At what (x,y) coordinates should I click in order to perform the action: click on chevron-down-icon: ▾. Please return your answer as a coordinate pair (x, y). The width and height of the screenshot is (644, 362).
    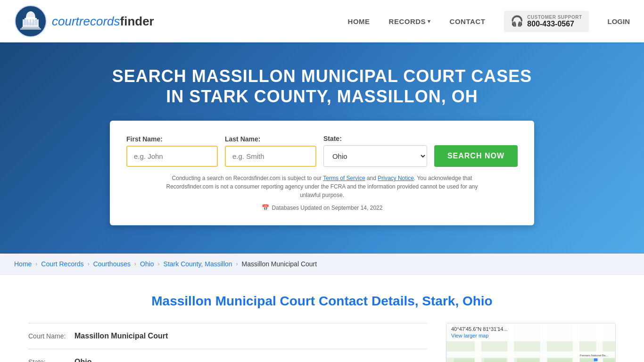
    Looking at the image, I should click on (429, 22).